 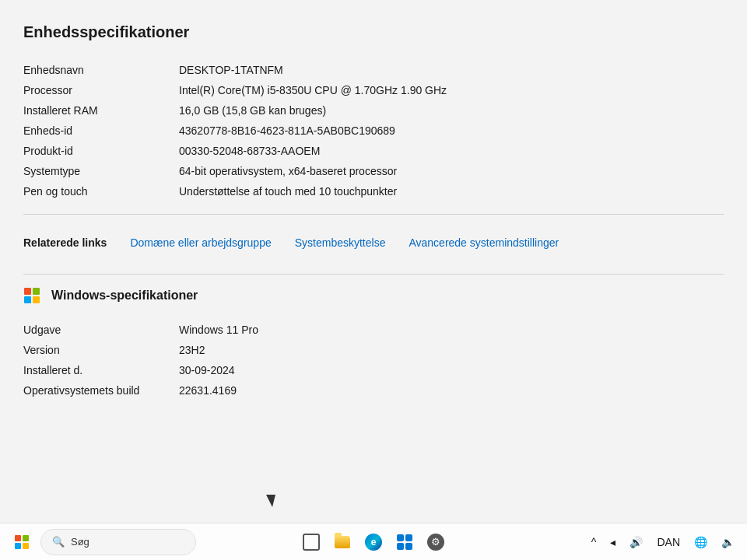 I want to click on spec-row-ram: Installeret RAM 16,0 GB (15,8 GB kan bru…, so click(x=374, y=110).